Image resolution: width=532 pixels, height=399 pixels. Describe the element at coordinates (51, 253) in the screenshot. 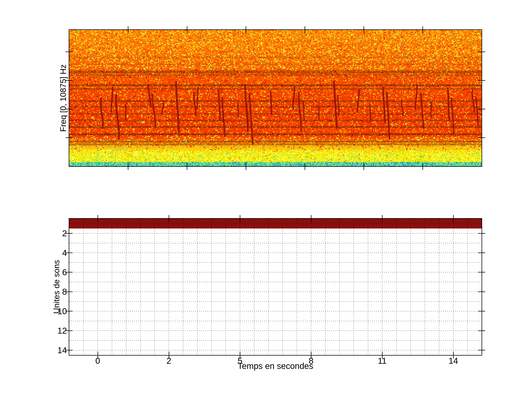

I see `y-tick-label: 4` at that location.